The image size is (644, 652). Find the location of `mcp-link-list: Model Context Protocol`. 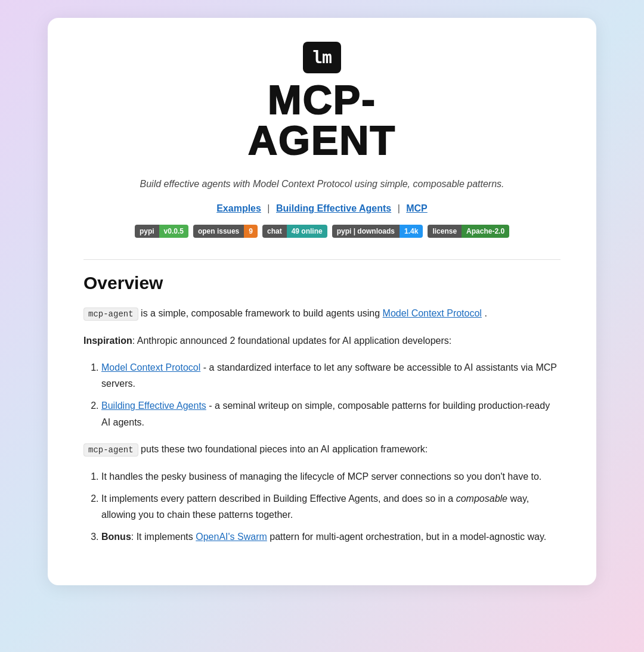

mcp-link-list: Model Context Protocol is located at coordinates (151, 367).